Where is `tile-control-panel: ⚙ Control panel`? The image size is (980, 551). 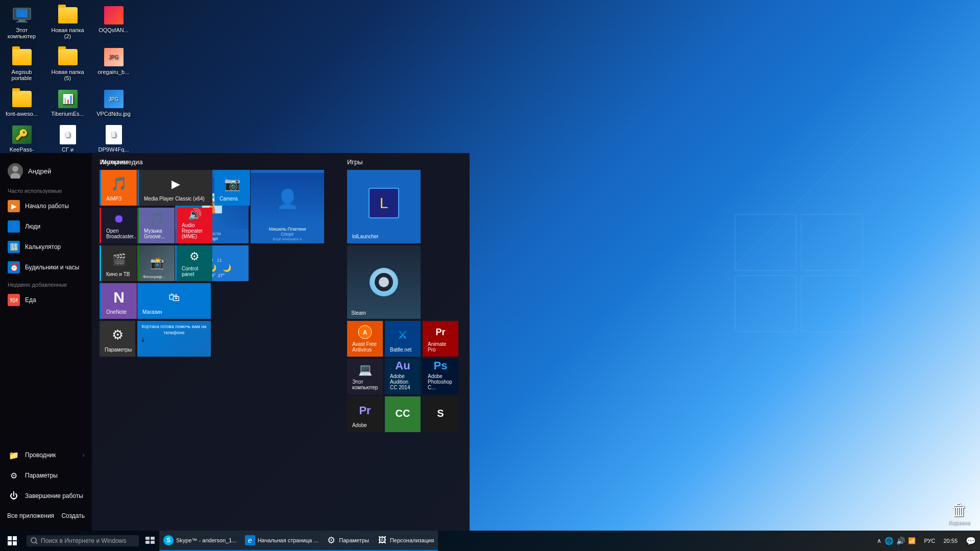 tile-control-panel: ⚙ Control panel is located at coordinates (194, 263).